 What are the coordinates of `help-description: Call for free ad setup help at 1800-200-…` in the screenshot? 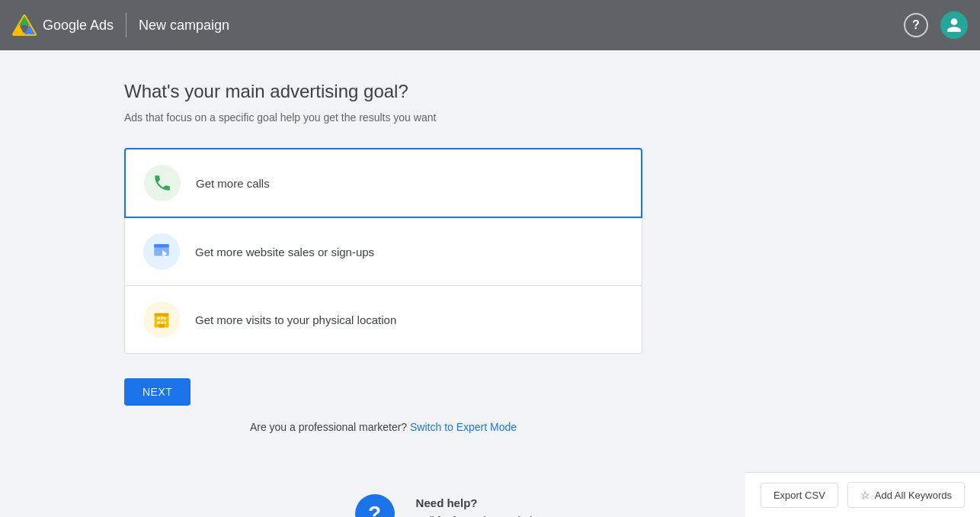 It's located at (521, 515).